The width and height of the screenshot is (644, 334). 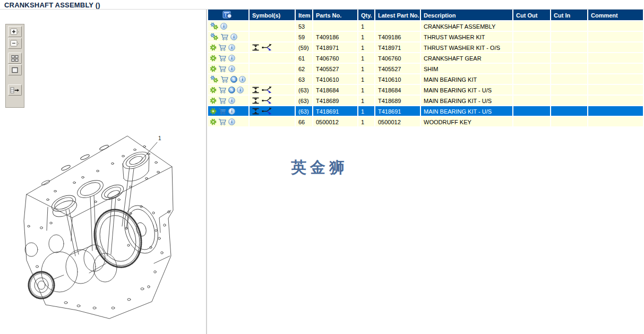 What do you see at coordinates (532, 15) in the screenshot?
I see `header-cut-out: Cut Out` at bounding box center [532, 15].